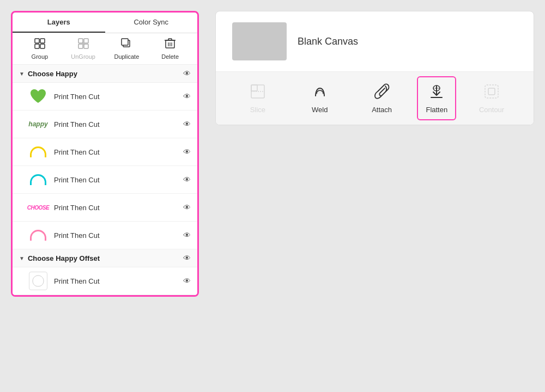 This screenshot has width=545, height=392. Describe the element at coordinates (187, 152) in the screenshot. I see `visibility-toggle-3: 👁` at that location.